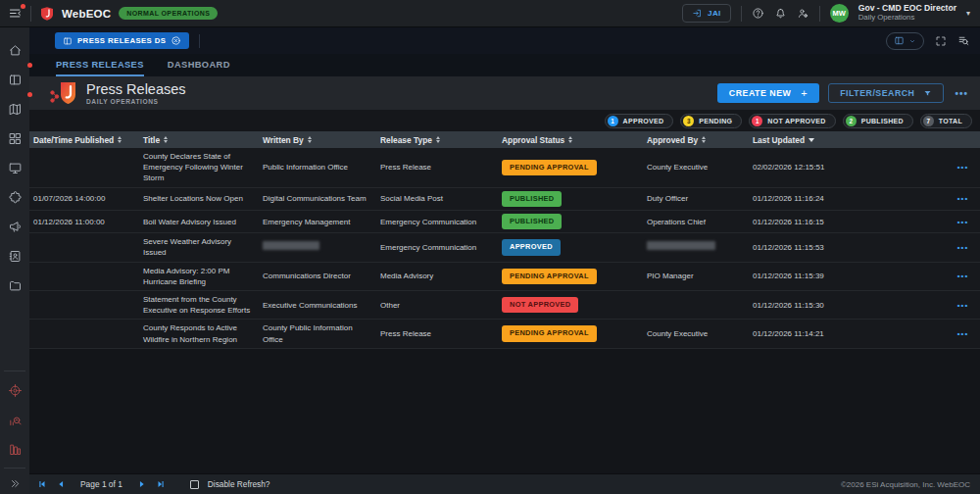 The height and width of the screenshot is (494, 980). What do you see at coordinates (176, 41) in the screenshot?
I see `close-icon` at bounding box center [176, 41].